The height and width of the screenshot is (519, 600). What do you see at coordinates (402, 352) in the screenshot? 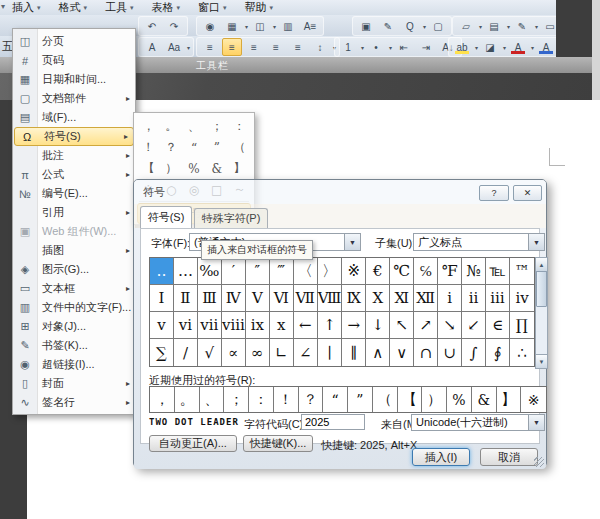
I see `symbol-cell: ∨` at bounding box center [402, 352].